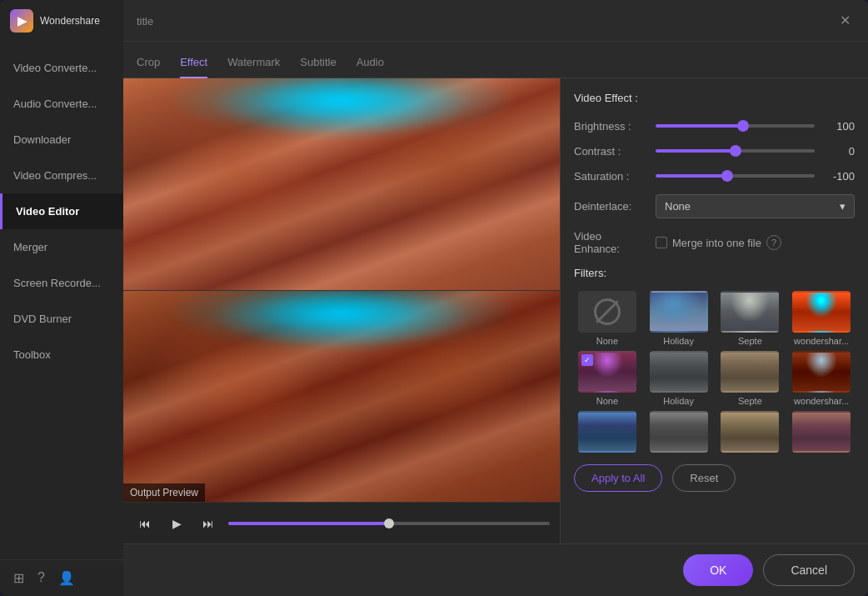 Image resolution: width=868 pixels, height=596 pixels. I want to click on sidebar-item-audio-converter: Audio Converte..., so click(62, 103).